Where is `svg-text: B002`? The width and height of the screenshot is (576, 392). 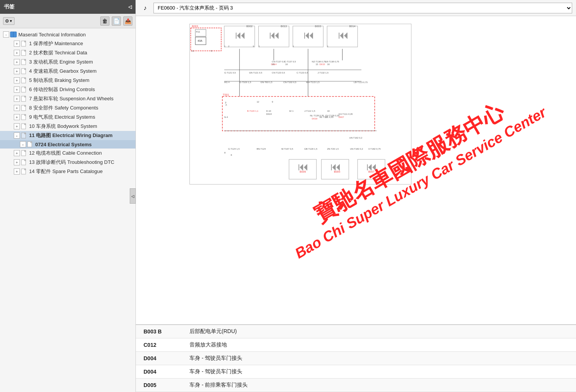 svg-text: B002 is located at coordinates (250, 26).